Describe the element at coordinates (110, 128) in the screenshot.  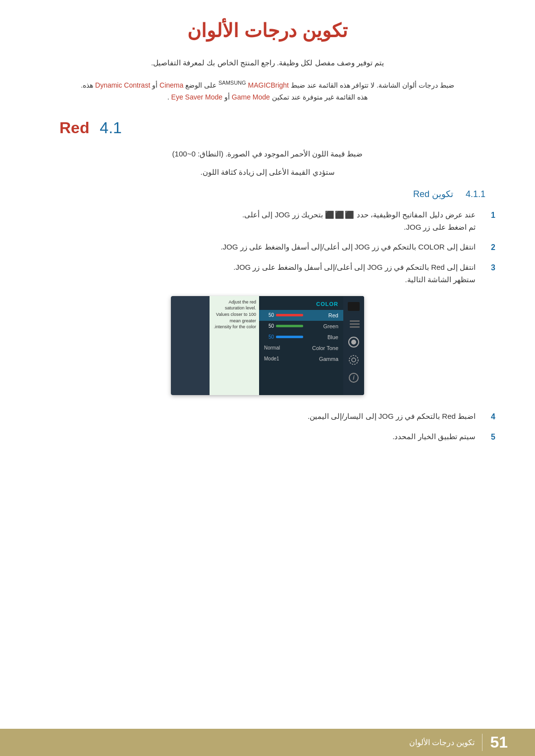
I see `section-num: 4.1` at that location.